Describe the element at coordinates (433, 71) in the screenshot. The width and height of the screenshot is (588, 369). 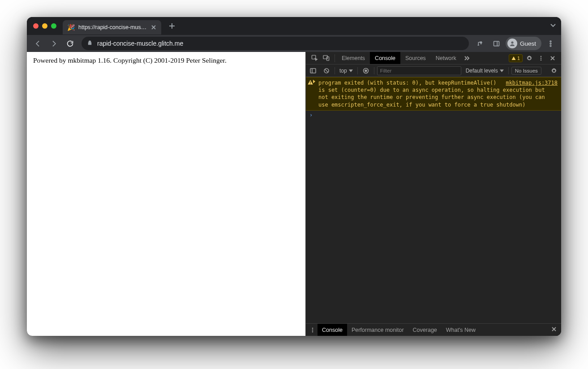
I see `console-toolbar: top Default levels No Issues` at that location.